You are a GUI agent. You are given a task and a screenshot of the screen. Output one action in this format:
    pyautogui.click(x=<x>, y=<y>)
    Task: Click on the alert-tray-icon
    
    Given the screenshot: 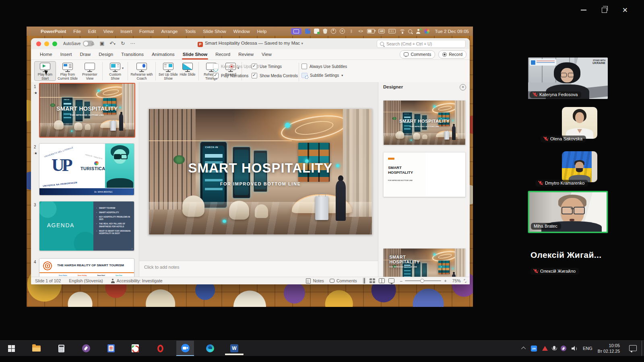 What is the action you would take?
    pyautogui.click(x=545, y=348)
    